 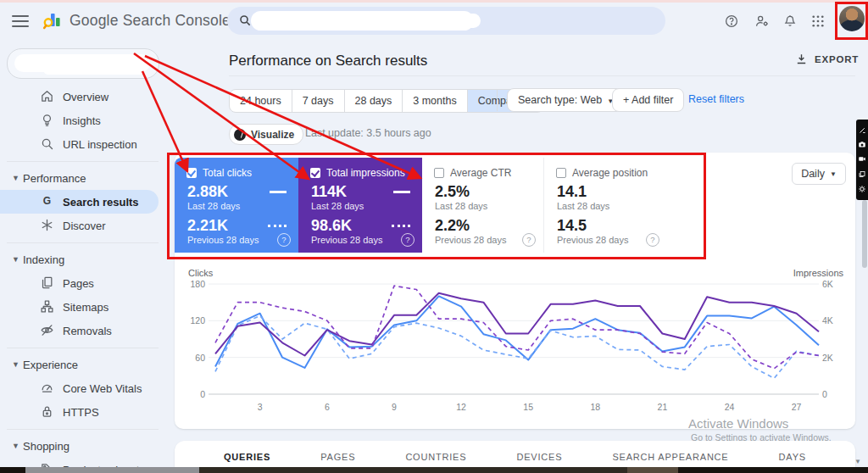 I want to click on x-axis-tick: 27, so click(x=797, y=407).